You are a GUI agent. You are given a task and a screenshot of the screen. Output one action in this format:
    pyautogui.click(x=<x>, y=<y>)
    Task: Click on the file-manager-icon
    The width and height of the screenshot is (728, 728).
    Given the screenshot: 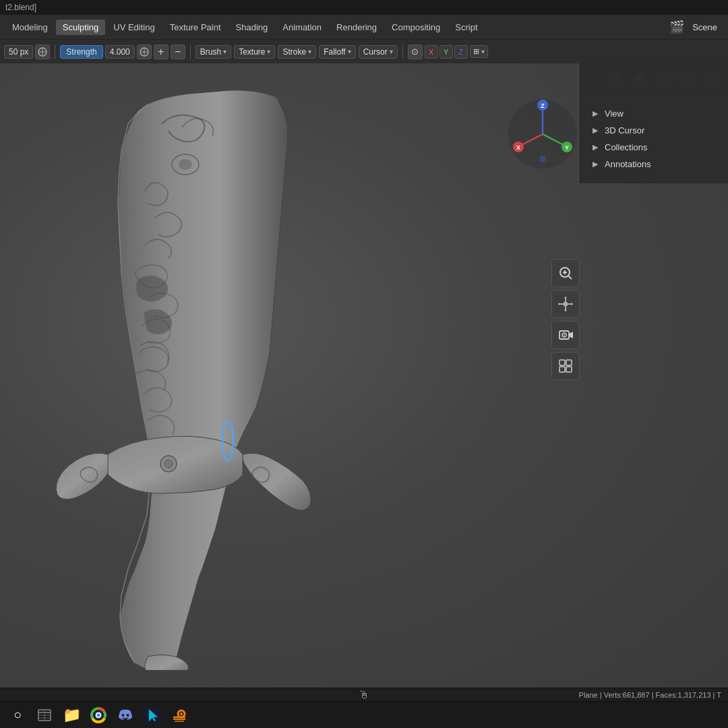 What is the action you would take?
    pyautogui.click(x=44, y=715)
    